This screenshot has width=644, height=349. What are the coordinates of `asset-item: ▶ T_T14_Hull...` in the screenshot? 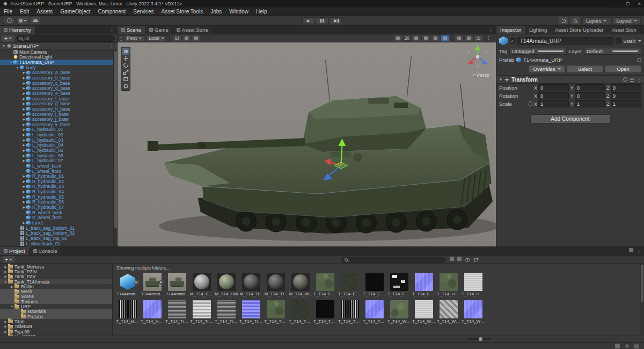 It's located at (473, 285).